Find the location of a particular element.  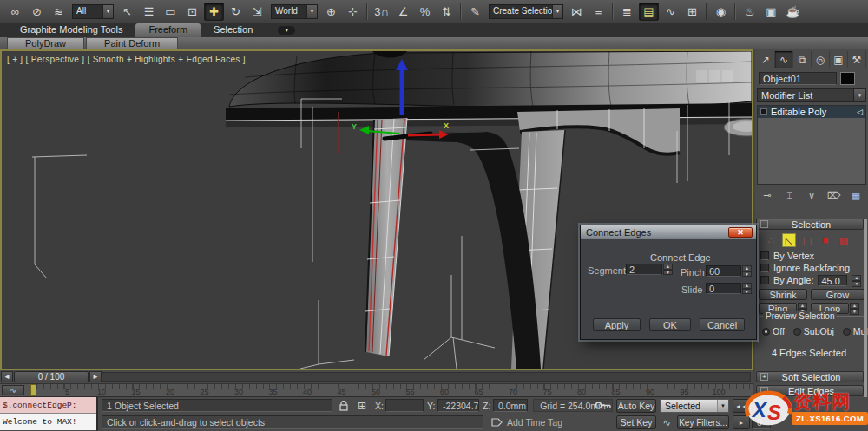

material-editor-button: ◉ is located at coordinates (720, 12).